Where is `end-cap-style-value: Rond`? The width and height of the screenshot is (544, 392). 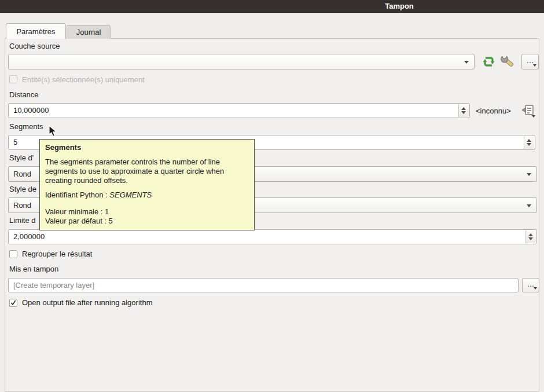
end-cap-style-value: Rond is located at coordinates (22, 174).